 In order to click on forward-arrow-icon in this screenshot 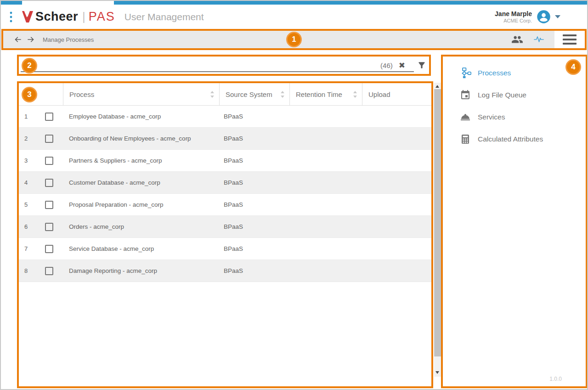, I will do `click(31, 40)`.